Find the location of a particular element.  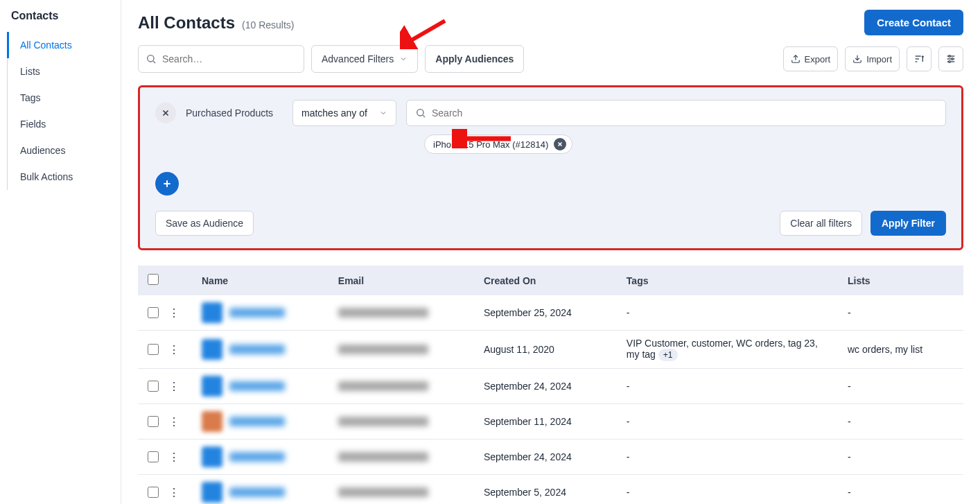

apply-filter-button: Apply Filter is located at coordinates (908, 223).